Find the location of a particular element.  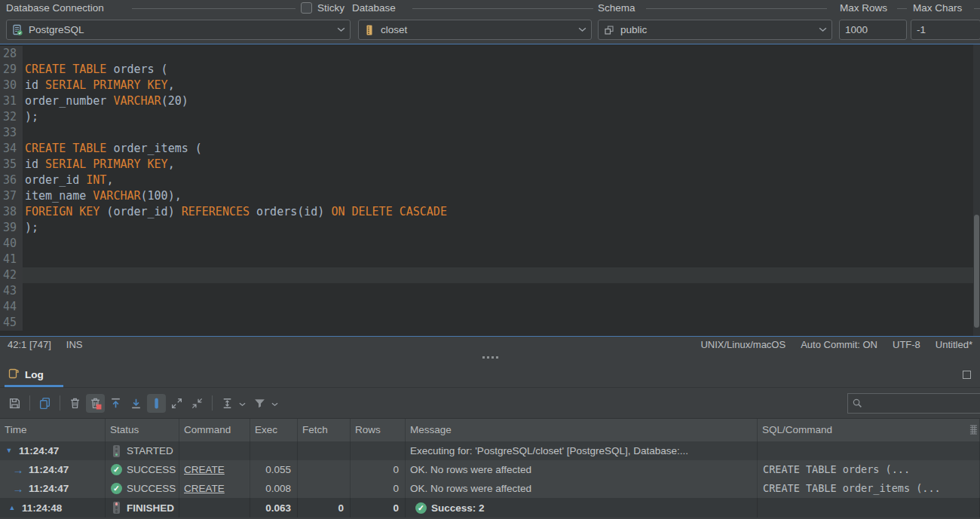

max-chars-input is located at coordinates (945, 30).